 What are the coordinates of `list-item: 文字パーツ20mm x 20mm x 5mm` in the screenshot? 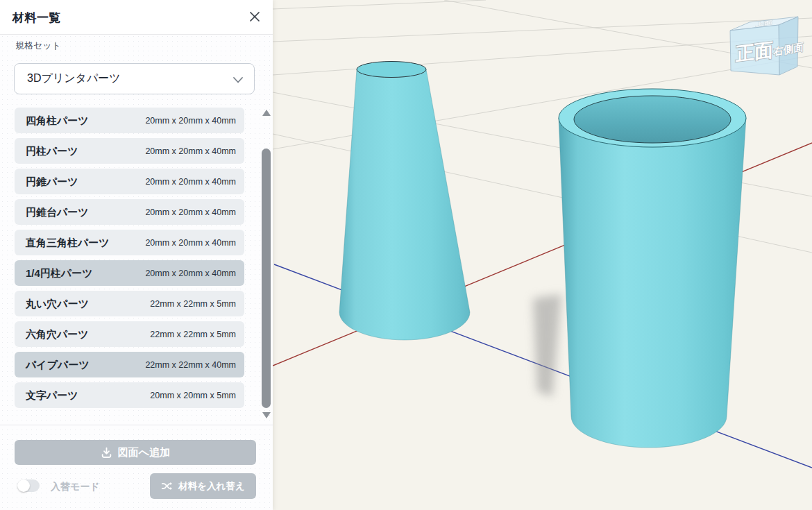 It's located at (129, 396).